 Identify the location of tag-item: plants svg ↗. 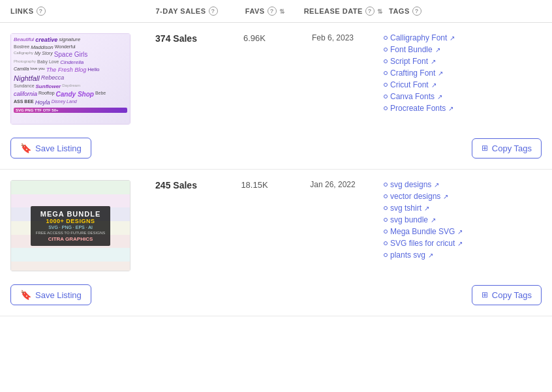
(463, 255).